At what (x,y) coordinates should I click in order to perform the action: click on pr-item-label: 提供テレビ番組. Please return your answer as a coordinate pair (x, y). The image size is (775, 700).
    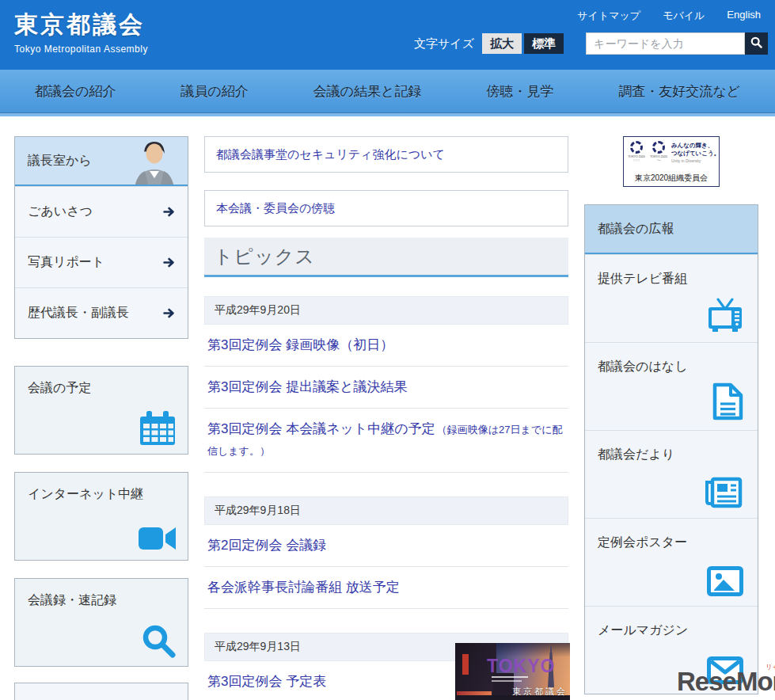
    Looking at the image, I should click on (643, 279).